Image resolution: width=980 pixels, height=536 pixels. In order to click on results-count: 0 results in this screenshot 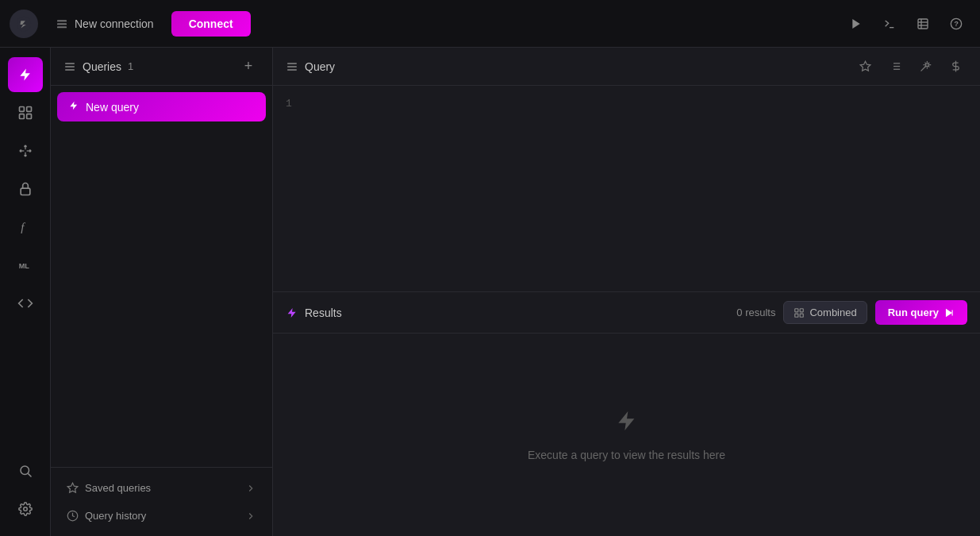, I will do `click(755, 313)`.